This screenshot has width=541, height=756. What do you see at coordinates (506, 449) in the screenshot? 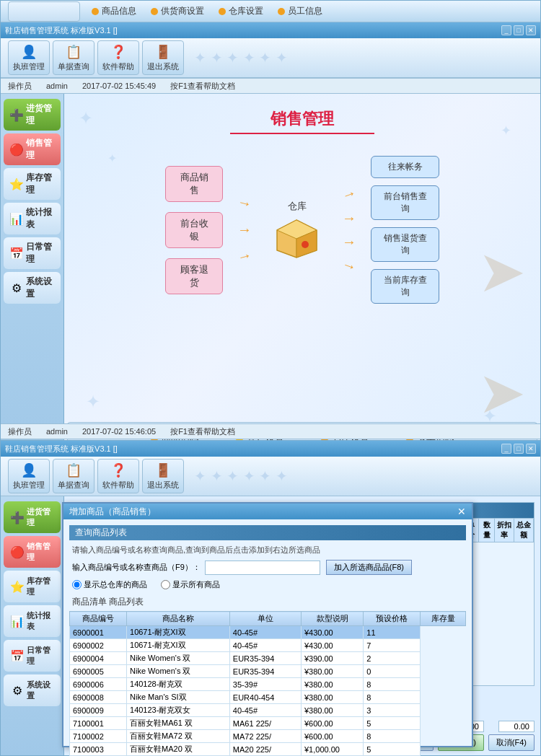
I see `minimize-btn-2: _` at bounding box center [506, 449].